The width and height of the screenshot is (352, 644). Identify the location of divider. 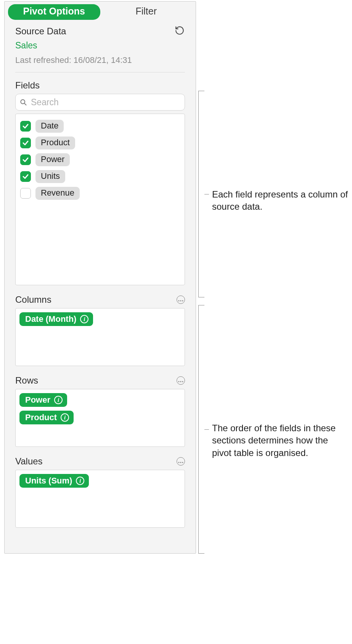
(100, 72).